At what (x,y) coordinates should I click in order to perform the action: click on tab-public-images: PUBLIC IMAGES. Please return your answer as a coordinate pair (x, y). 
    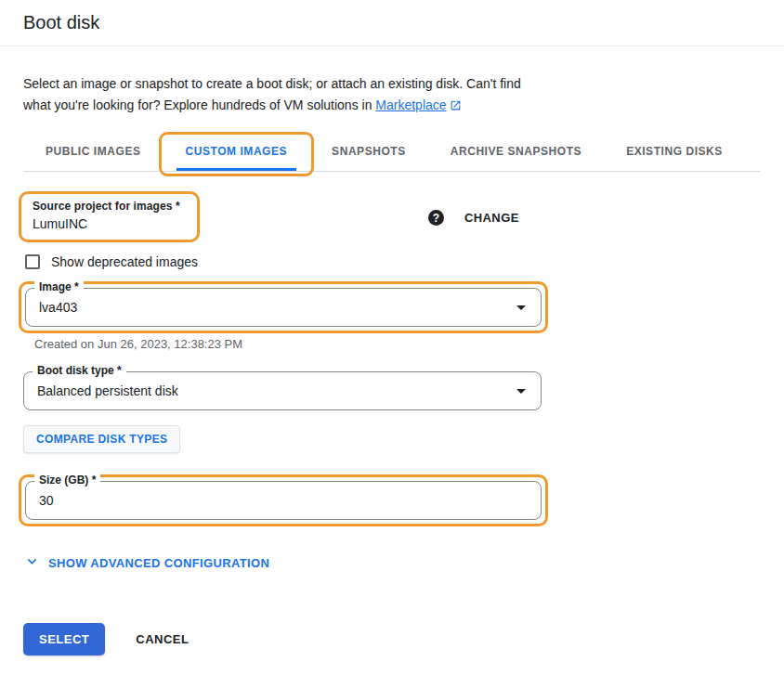
    Looking at the image, I should click on (93, 152).